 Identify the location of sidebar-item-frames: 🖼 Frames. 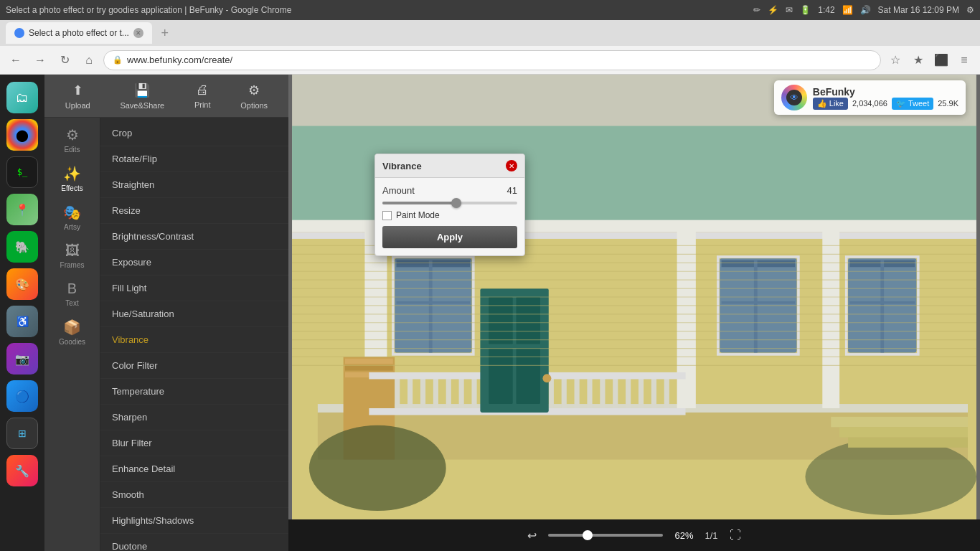
(72, 255).